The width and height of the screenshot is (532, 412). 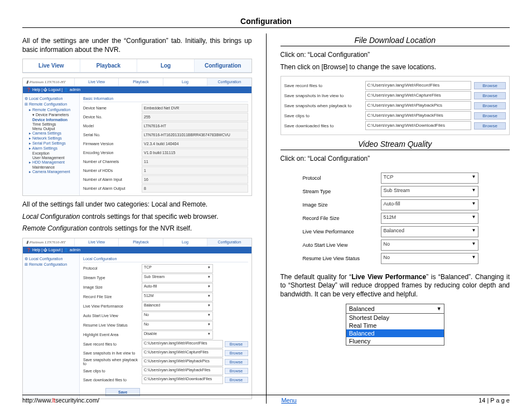 I want to click on lab-img: Image Size, so click(x=113, y=287).